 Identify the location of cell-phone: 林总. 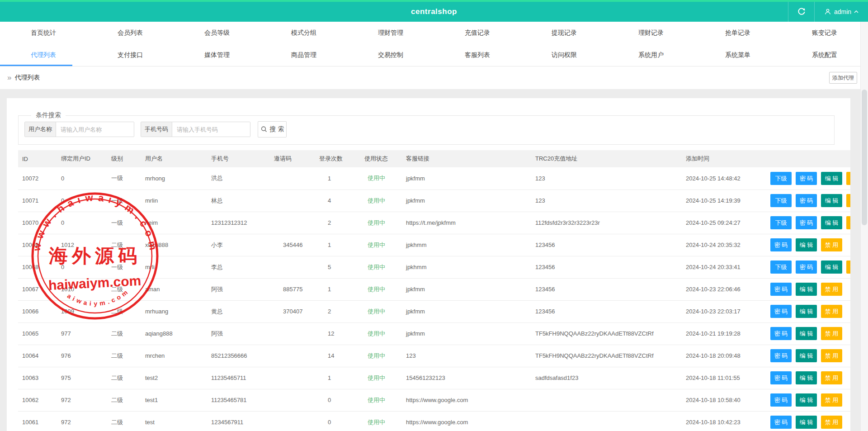
(239, 201).